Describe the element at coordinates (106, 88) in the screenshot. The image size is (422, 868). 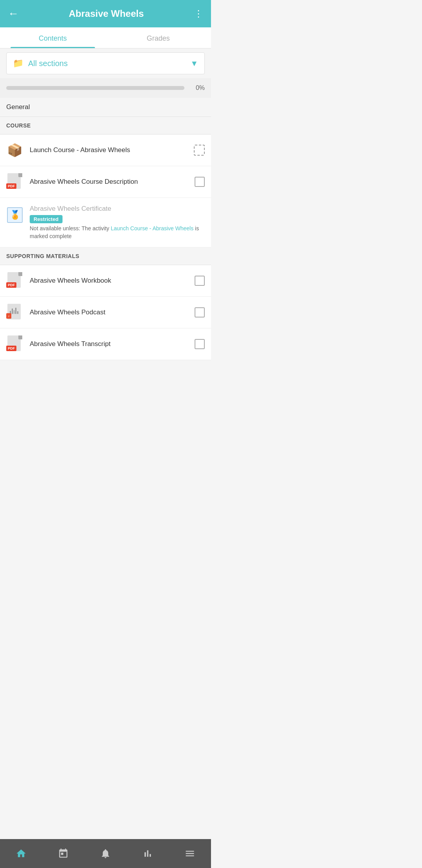
I see `progress-area: 0%` at that location.